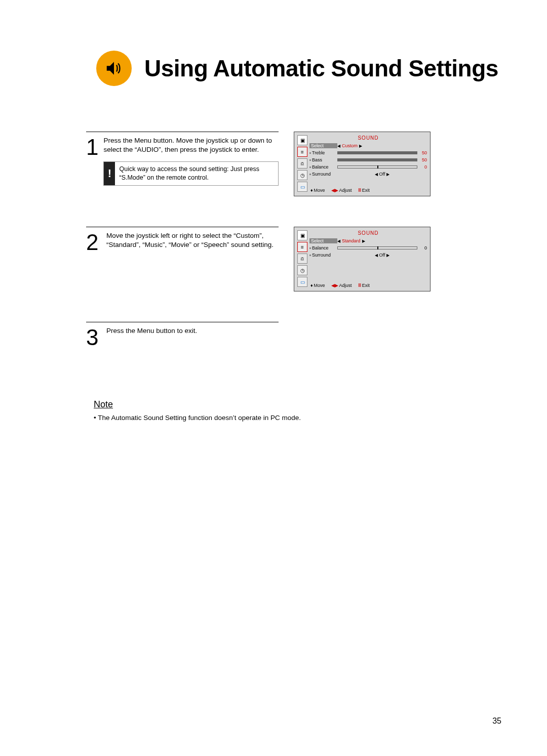 This screenshot has height=756, width=547. What do you see at coordinates (368, 138) in the screenshot?
I see `osd-title: SOUND` at bounding box center [368, 138].